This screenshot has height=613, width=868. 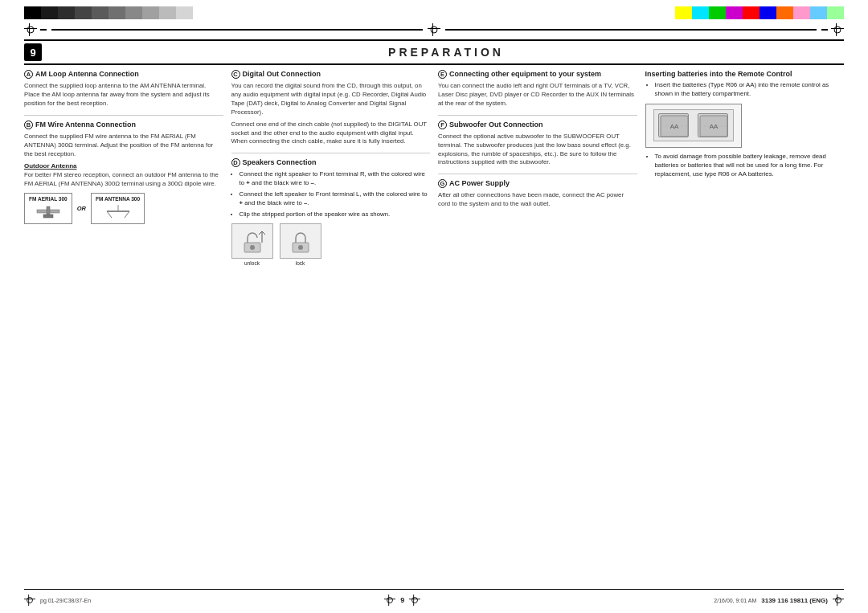 I want to click on section-e-title-text: Connecting other equipment to your syste…, so click(x=526, y=74).